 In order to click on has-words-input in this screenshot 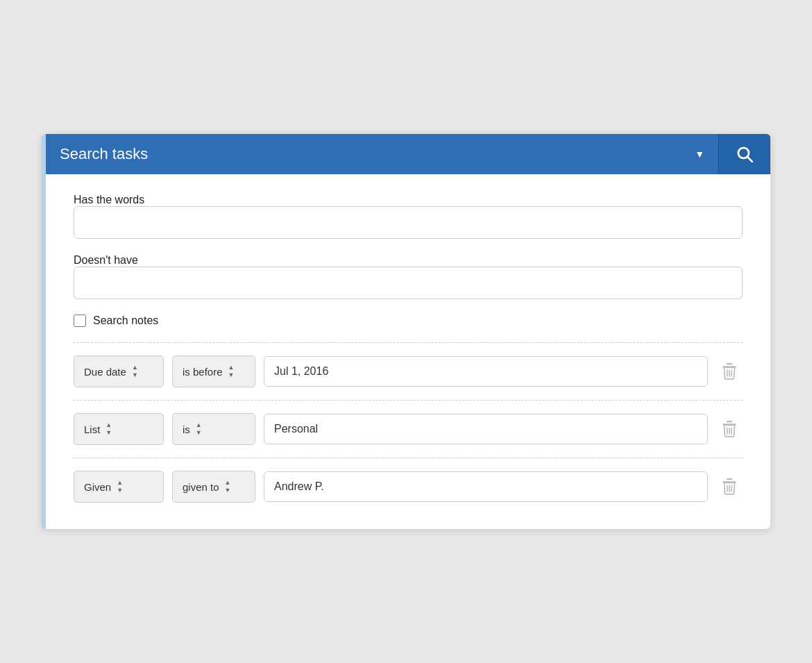, I will do `click(408, 222)`.